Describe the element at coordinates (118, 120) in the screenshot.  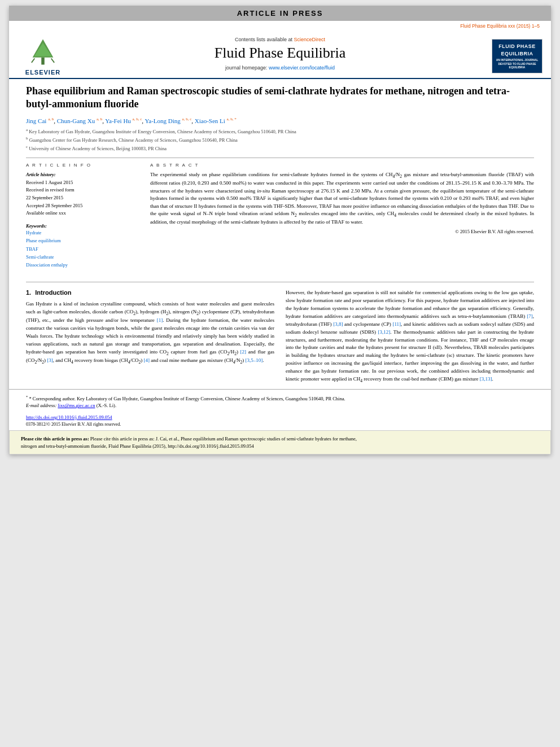
I see `author-ya-fei-hu: Ya-Fei Hu` at that location.